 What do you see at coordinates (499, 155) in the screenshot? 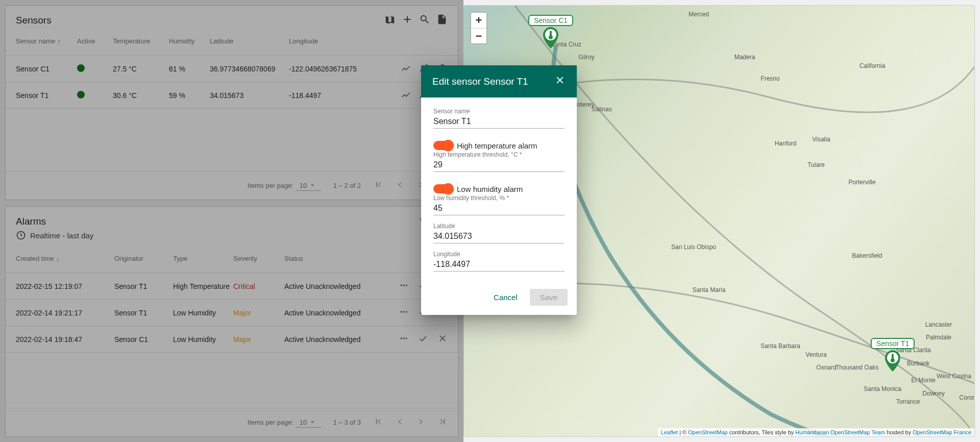
I see `high-temp-threshold-label: High temperature threshold, °C *` at bounding box center [499, 155].